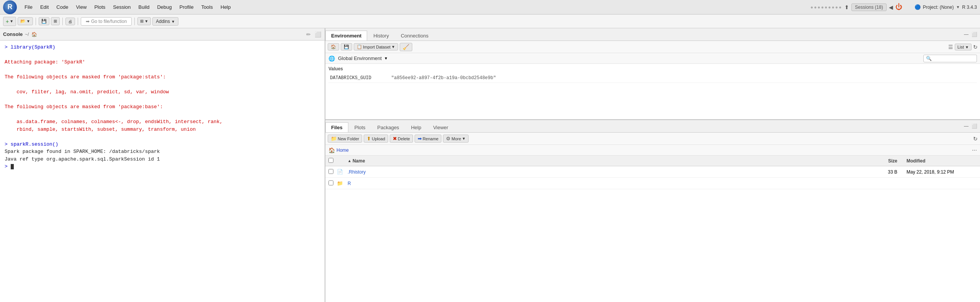 The height and width of the screenshot is (302, 980). Describe the element at coordinates (106, 21) in the screenshot. I see `goto-file-button: ➡ Go to file/function` at that location.